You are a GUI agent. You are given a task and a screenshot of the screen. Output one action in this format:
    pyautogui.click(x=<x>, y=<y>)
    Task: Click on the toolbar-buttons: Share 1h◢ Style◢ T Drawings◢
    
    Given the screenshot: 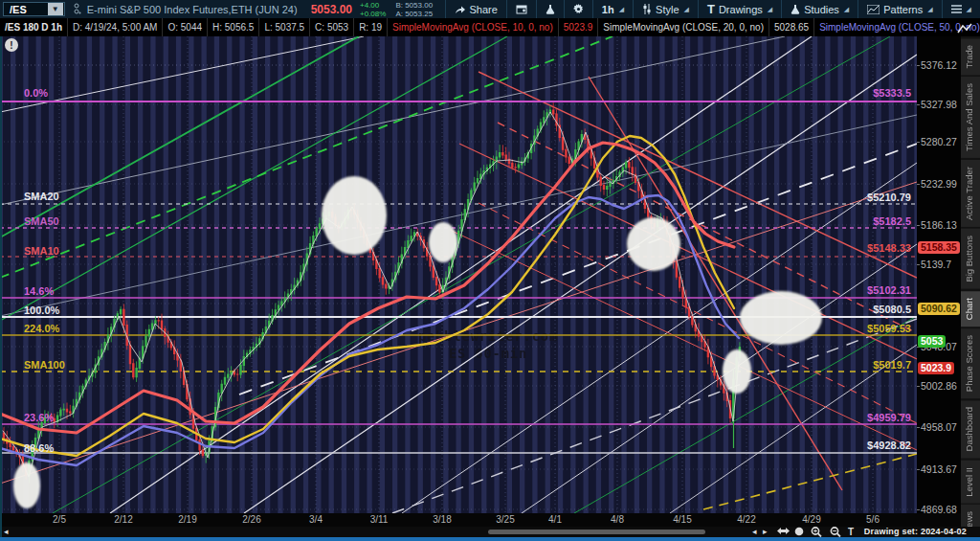 What is the action you would take?
    pyautogui.click(x=712, y=10)
    